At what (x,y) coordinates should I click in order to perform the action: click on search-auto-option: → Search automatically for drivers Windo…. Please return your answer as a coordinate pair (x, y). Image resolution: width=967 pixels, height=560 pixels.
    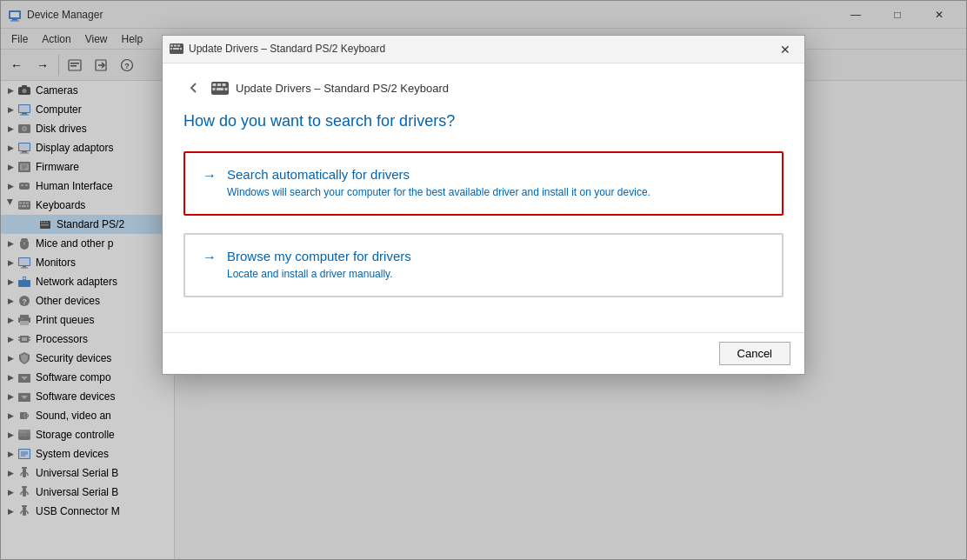
    Looking at the image, I should click on (484, 183).